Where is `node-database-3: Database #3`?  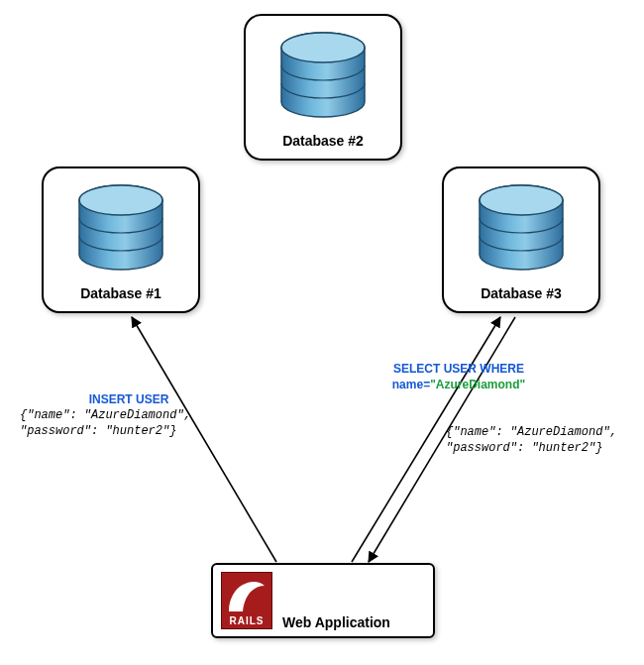 node-database-3: Database #3 is located at coordinates (521, 240).